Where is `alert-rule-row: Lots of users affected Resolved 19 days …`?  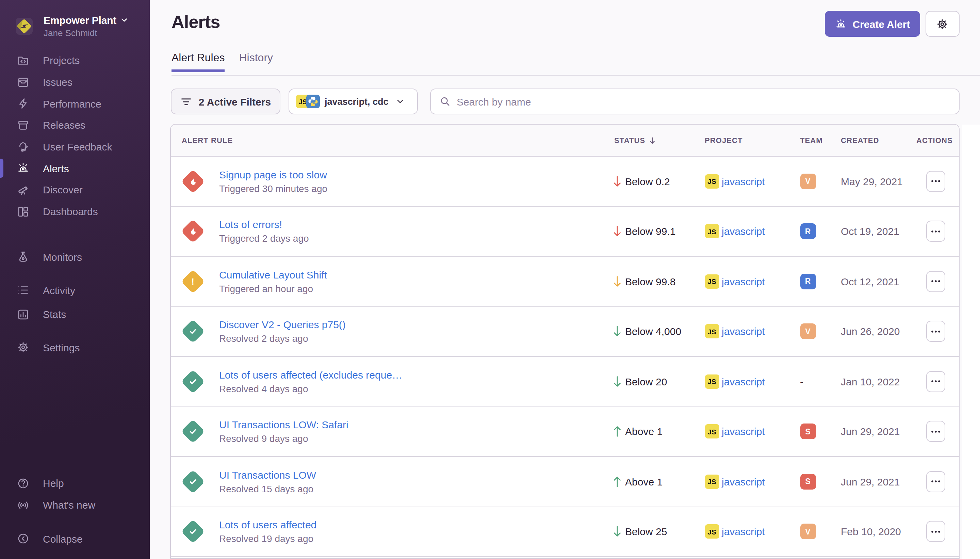
alert-rule-row: Lots of users affected Resolved 19 days … is located at coordinates (565, 532).